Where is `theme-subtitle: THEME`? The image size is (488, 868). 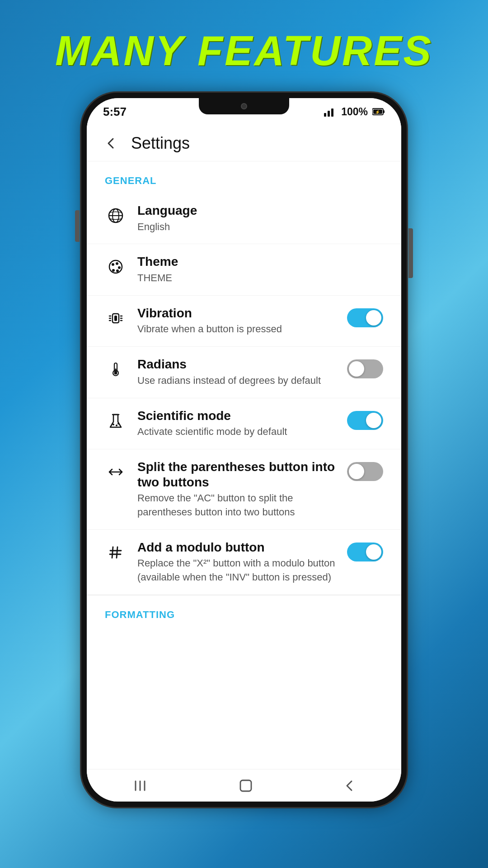
theme-subtitle: THEME is located at coordinates (260, 278).